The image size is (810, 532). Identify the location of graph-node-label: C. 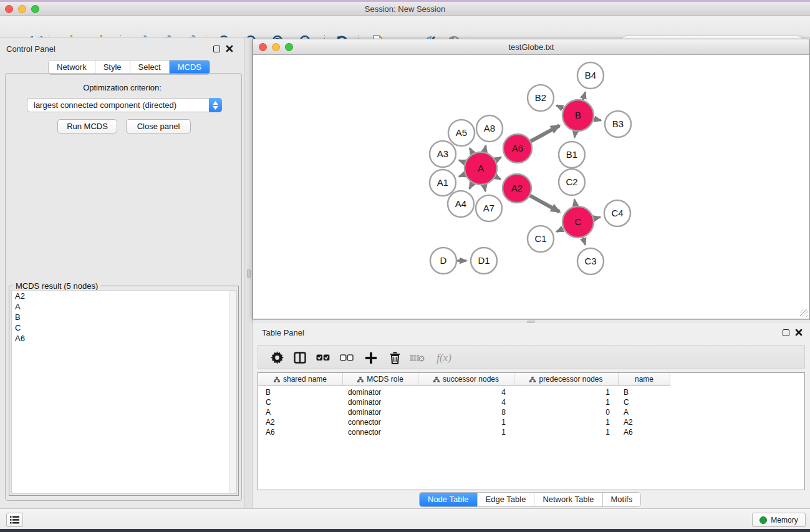
(579, 222).